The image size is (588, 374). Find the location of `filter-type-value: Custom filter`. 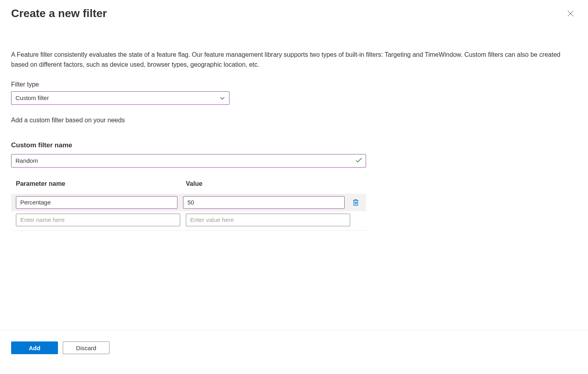

filter-type-value: Custom filter is located at coordinates (32, 98).